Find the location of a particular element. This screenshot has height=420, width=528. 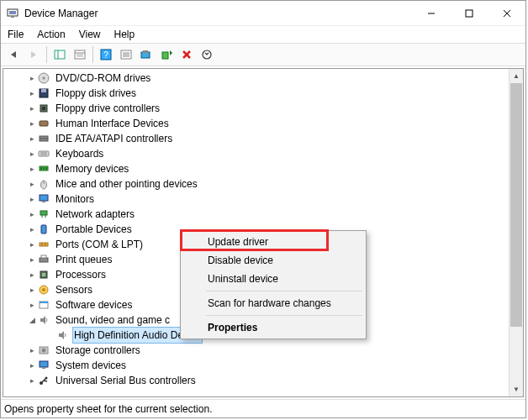

menu-action: Action is located at coordinates (50, 34).